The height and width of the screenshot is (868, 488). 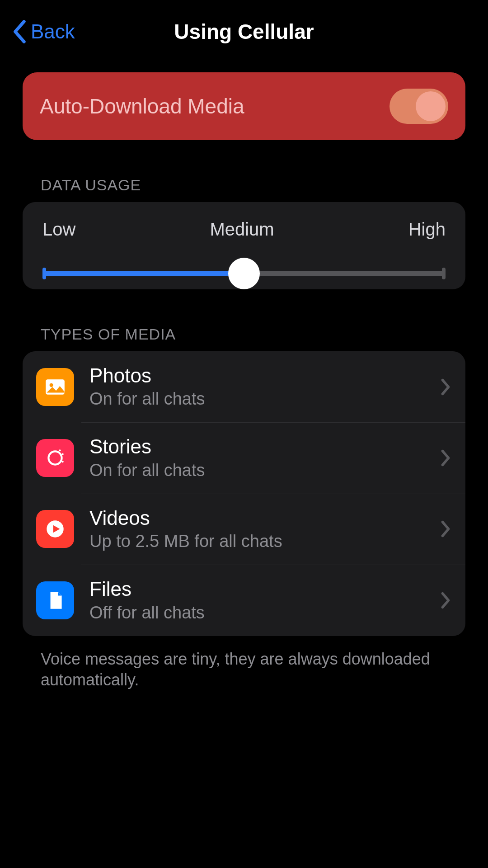 I want to click on slider-tick-high, so click(x=444, y=274).